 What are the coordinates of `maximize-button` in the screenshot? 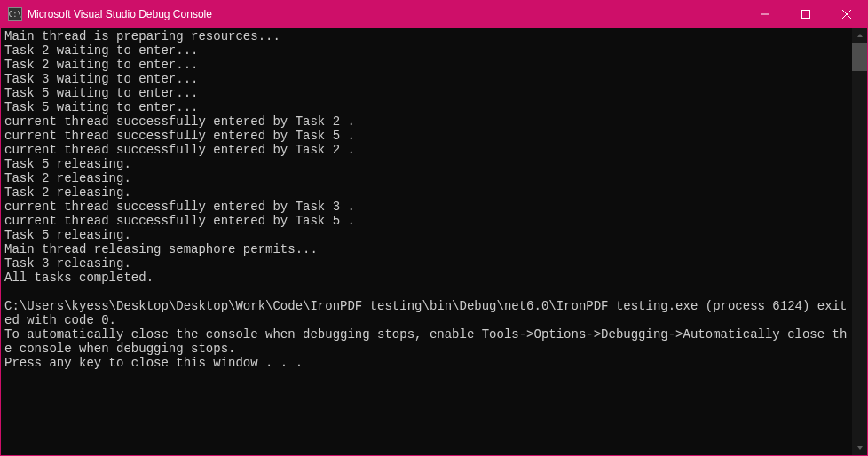 It's located at (806, 14).